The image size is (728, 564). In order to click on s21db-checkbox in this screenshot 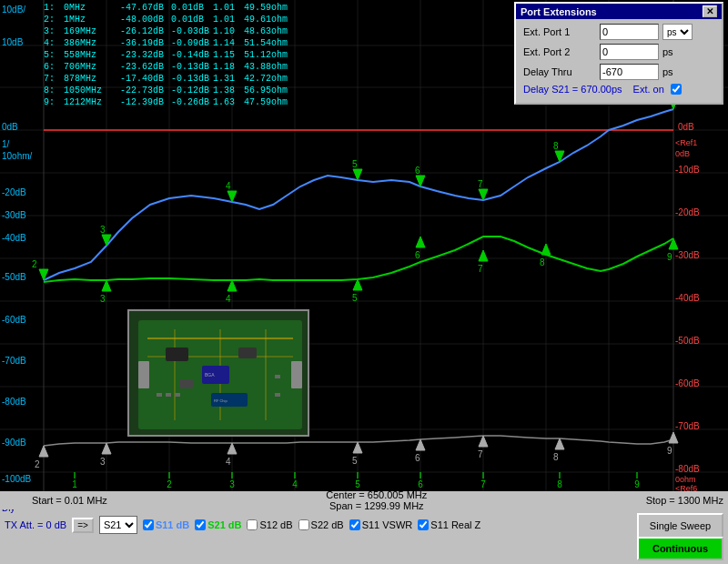, I will do `click(200, 525)`.